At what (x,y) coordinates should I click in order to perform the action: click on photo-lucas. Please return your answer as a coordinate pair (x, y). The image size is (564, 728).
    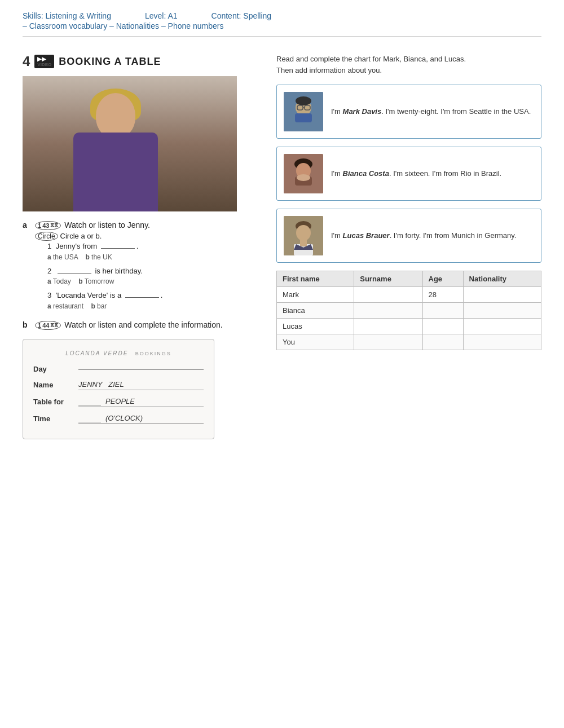
    Looking at the image, I should click on (303, 236).